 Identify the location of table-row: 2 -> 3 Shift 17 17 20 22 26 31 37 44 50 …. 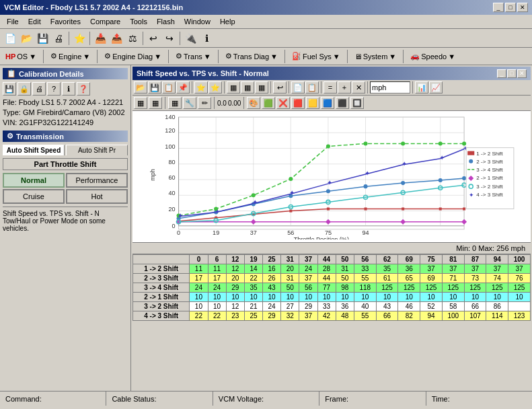
(332, 278).